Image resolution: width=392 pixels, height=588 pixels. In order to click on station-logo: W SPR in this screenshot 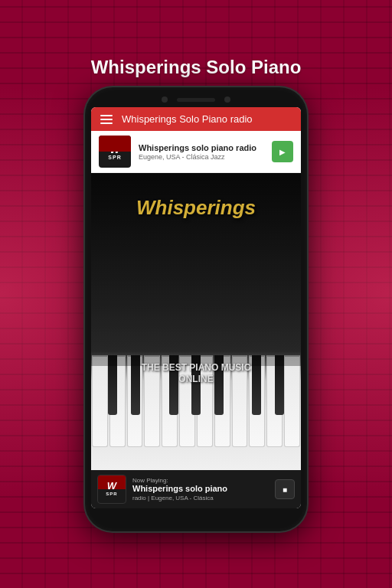, I will do `click(115, 152)`.